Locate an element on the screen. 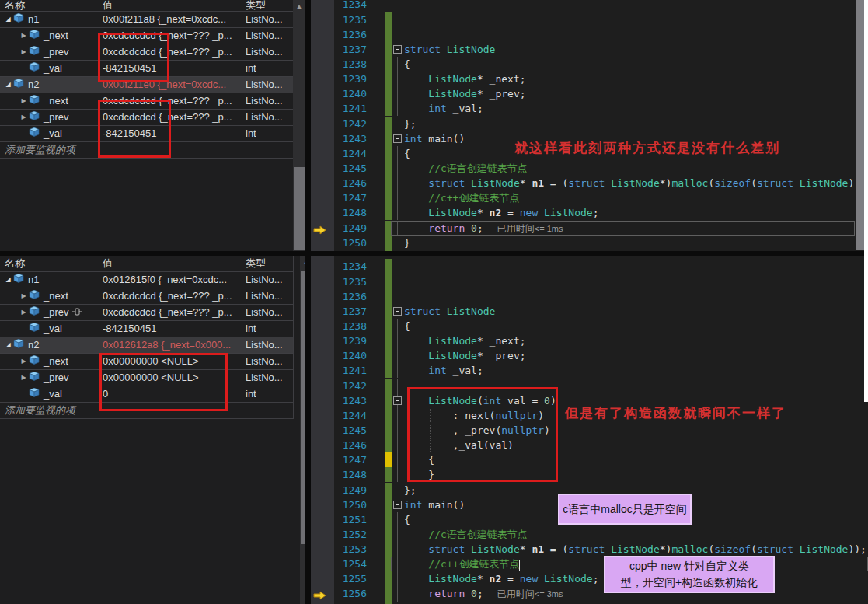 Image resolution: width=868 pixels, height=604 pixels. editor-top-scrollbar is located at coordinates (860, 125).